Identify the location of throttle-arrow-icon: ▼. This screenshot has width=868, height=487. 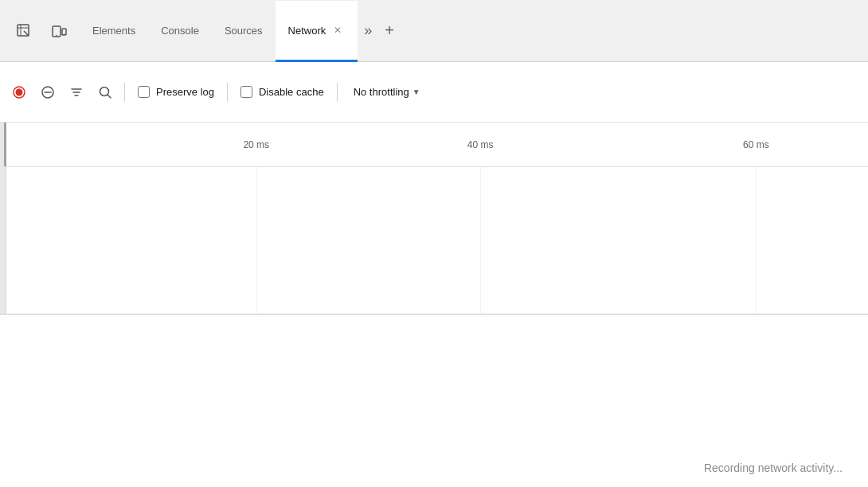
(416, 92).